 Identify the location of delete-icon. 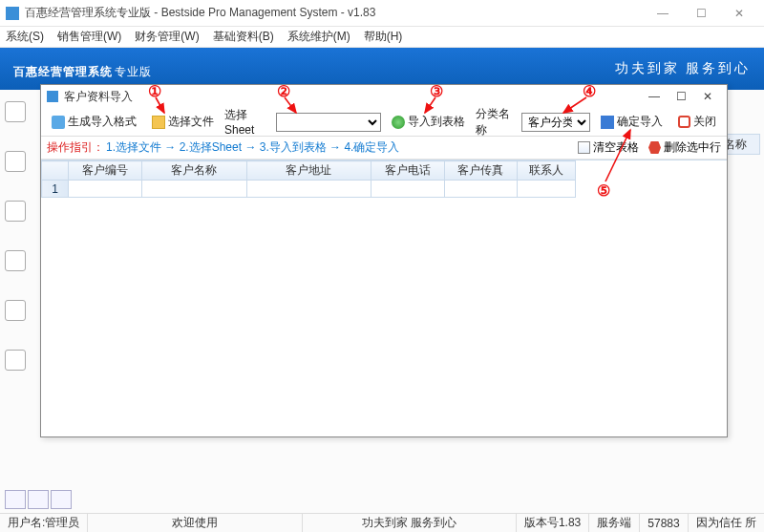
(655, 147).